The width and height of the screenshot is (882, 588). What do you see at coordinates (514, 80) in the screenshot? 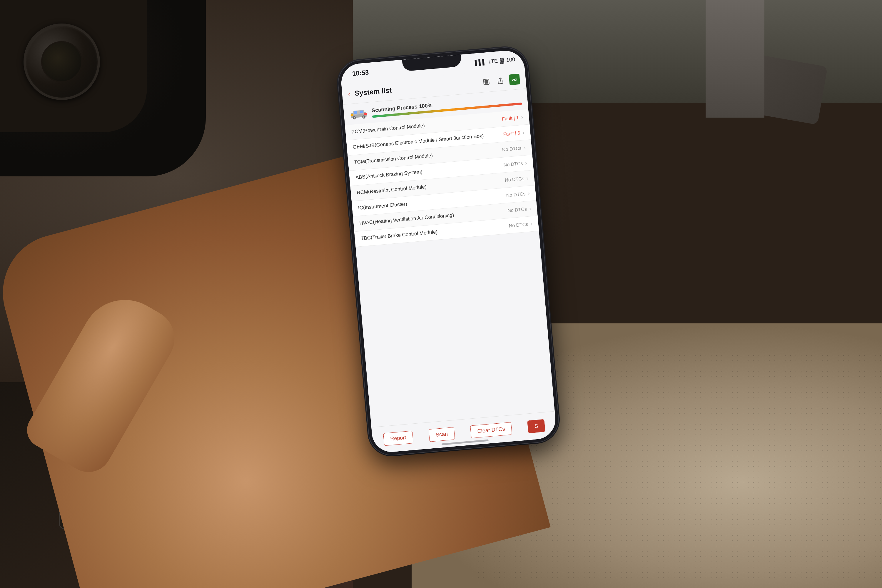
I see `vci-badge: vci` at bounding box center [514, 80].